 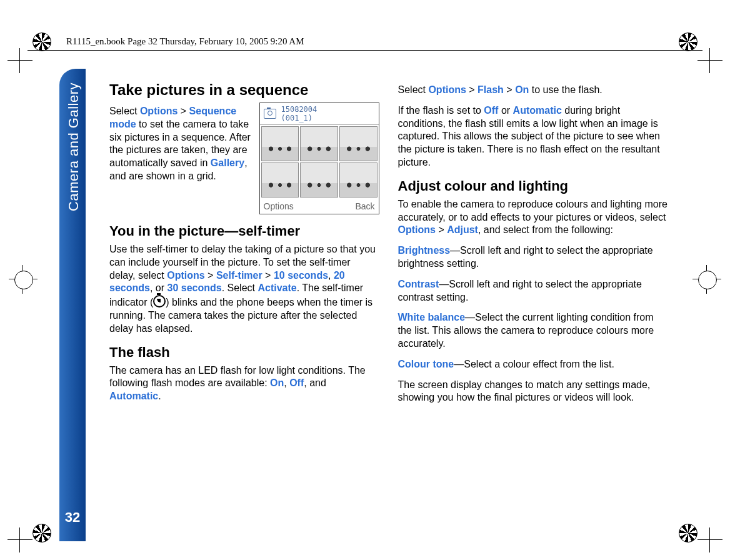 What do you see at coordinates (532, 211) in the screenshot?
I see `text: To enable the camera to reproduce colour…` at bounding box center [532, 211].